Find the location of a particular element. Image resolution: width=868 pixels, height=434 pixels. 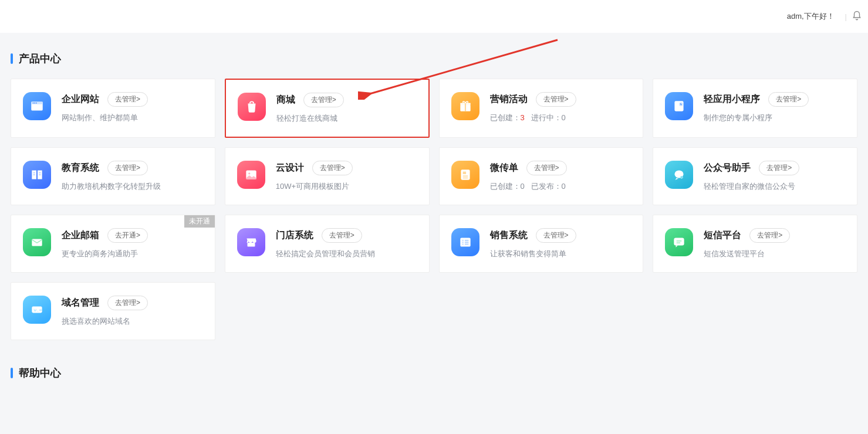

card-title: 企业网站 is located at coordinates (80, 100).